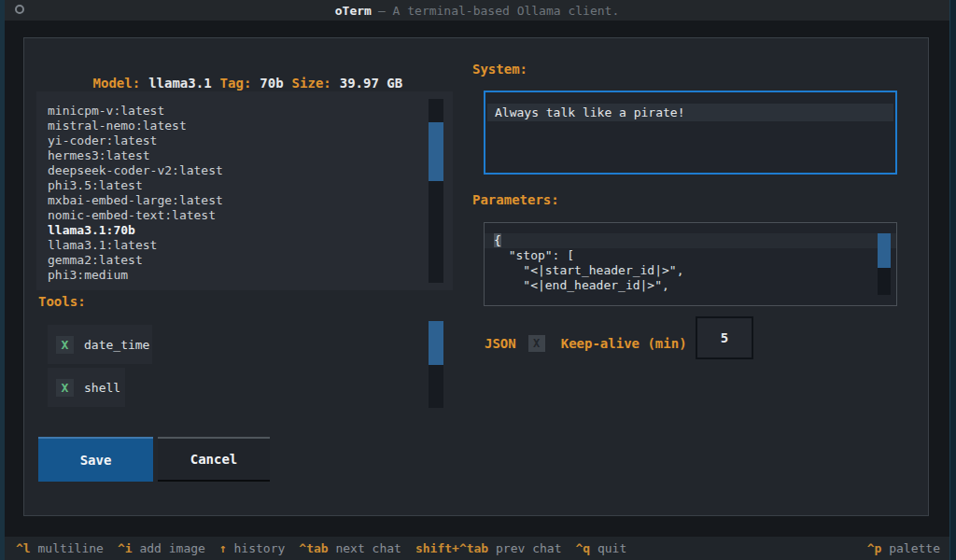 This screenshot has height=560, width=956. What do you see at coordinates (245, 216) in the screenshot?
I see `model-list-item: nomic-embed-text:latest` at bounding box center [245, 216].